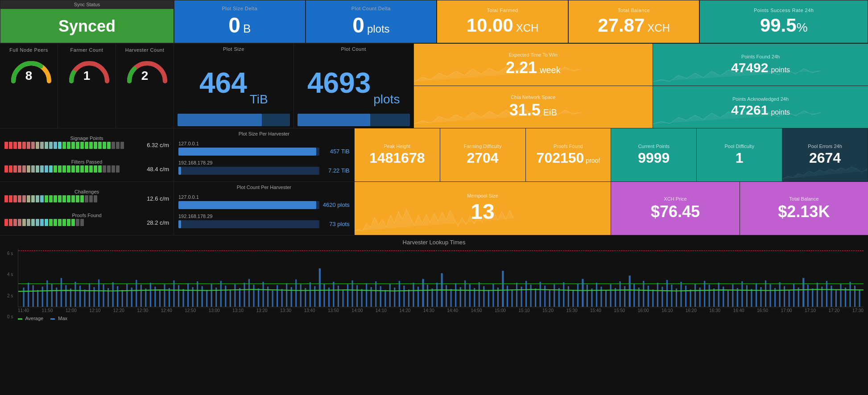 The height and width of the screenshot is (395, 868). What do you see at coordinates (87, 143) in the screenshot?
I see `signage-points-row: Signage Points` at bounding box center [87, 143].